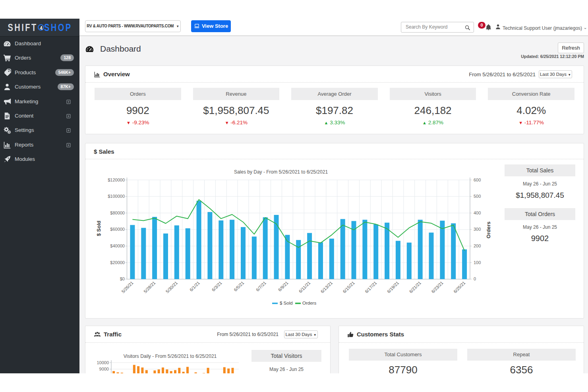  Describe the element at coordinates (239, 286) in the screenshot. I see `svg-text: 6/5/21` at that location.